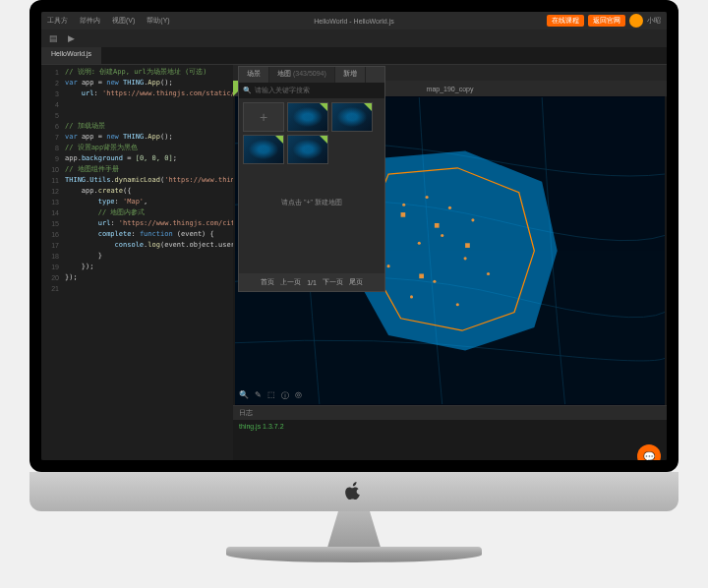  What do you see at coordinates (124, 21) in the screenshot?
I see `menu-view: 视图(V)` at bounding box center [124, 21].